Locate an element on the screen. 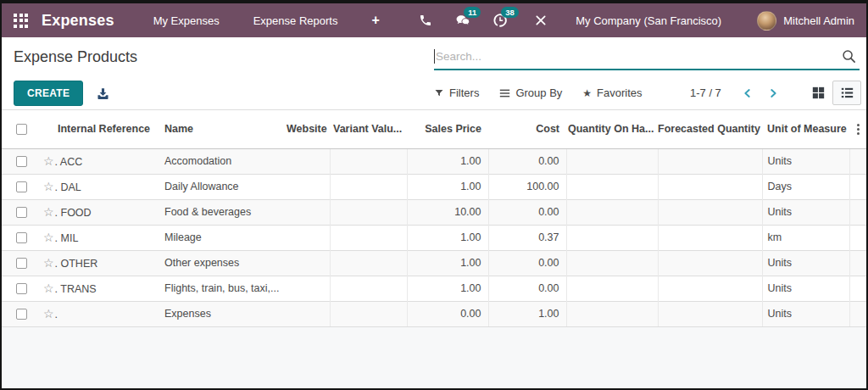 The width and height of the screenshot is (868, 390). group-by-button: Group By is located at coordinates (531, 93).